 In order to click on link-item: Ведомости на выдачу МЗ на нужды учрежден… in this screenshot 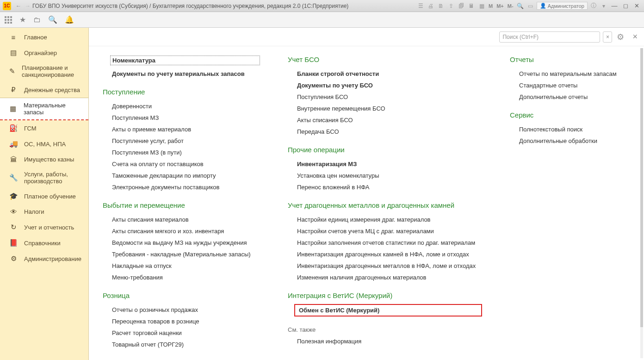, I will do `click(181, 242)`.